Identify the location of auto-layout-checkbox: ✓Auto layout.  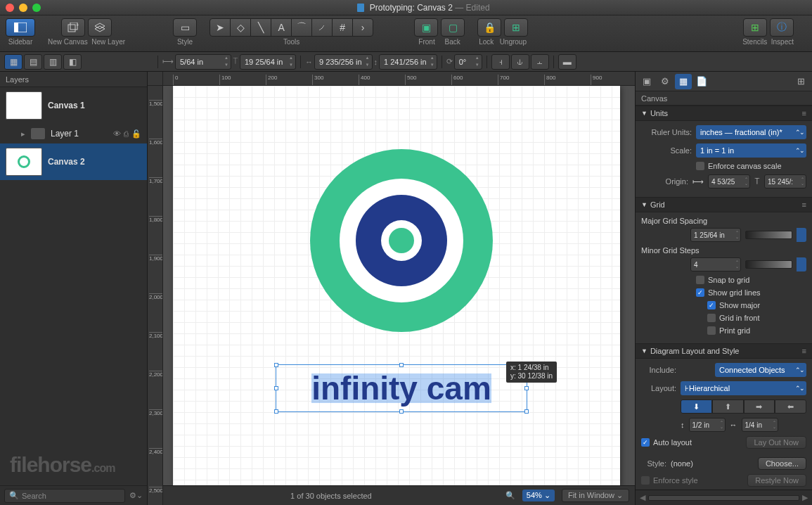
(666, 442).